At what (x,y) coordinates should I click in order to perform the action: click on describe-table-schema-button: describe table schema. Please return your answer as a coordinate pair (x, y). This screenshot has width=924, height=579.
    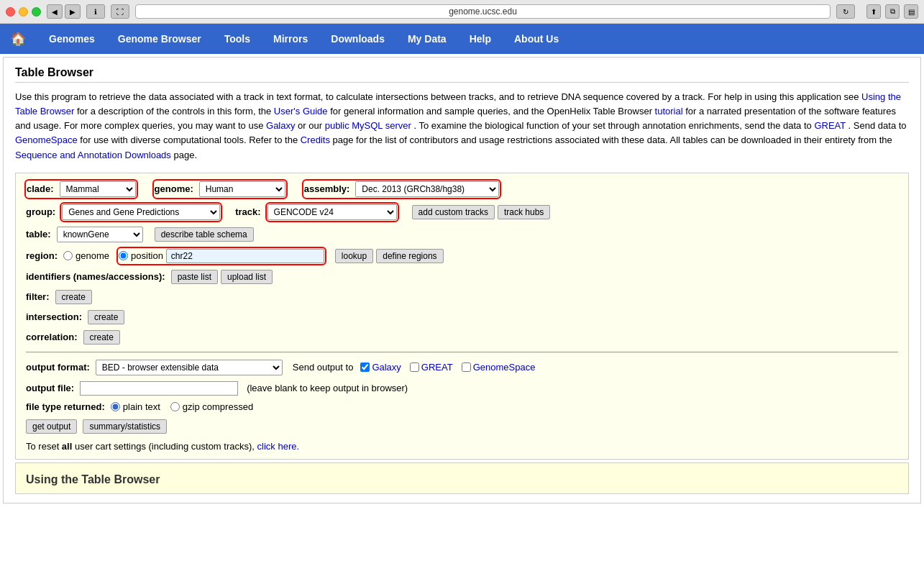
    Looking at the image, I should click on (204, 234).